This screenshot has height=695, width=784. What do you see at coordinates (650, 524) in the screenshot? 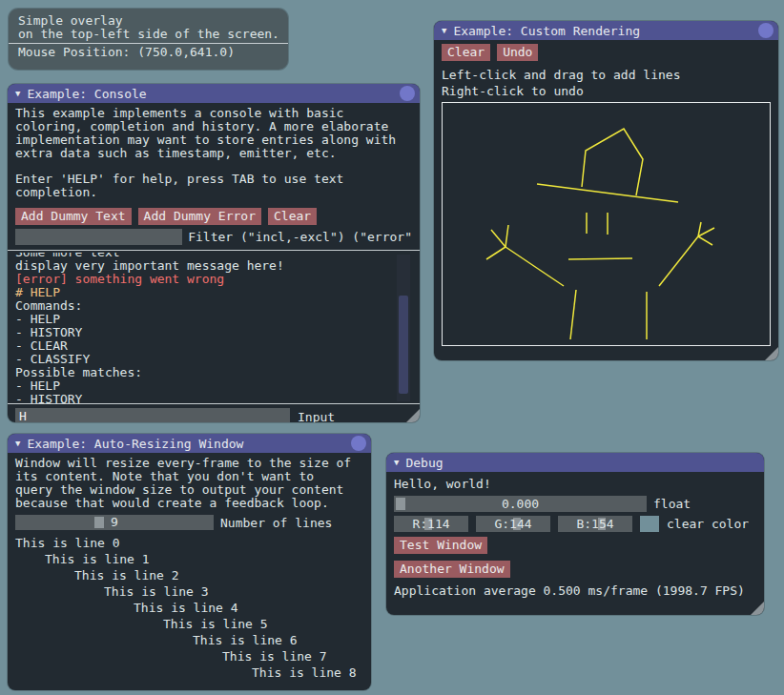
I see `clear-color-swatch` at bounding box center [650, 524].